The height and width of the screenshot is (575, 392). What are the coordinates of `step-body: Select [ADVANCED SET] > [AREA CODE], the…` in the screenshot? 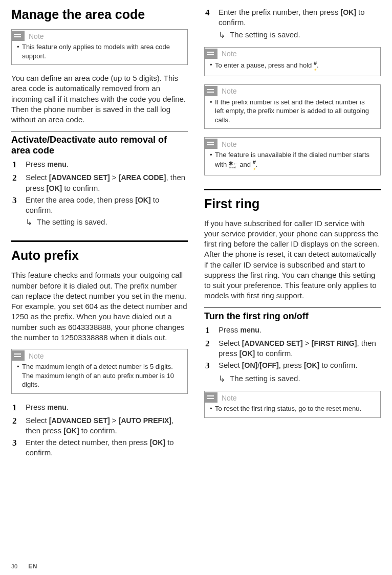 It's located at (106, 183).